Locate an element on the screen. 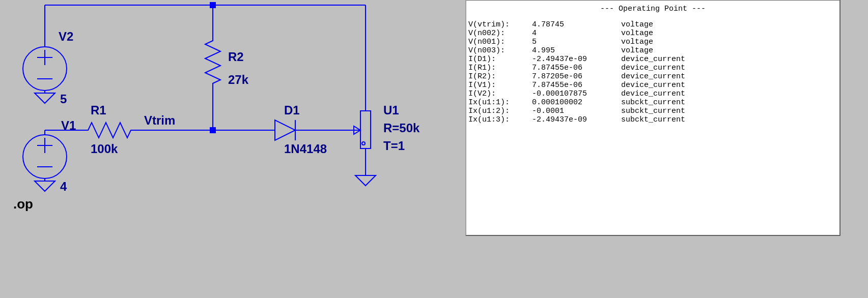 Image resolution: width=868 pixels, height=298 pixels. results-row: V(n002):4voltage is located at coordinates (654, 34).